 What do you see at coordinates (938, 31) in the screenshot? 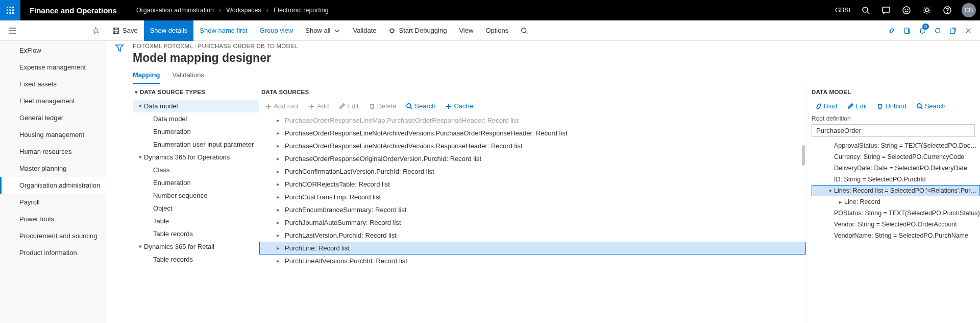
I see `refresh-button` at bounding box center [938, 31].